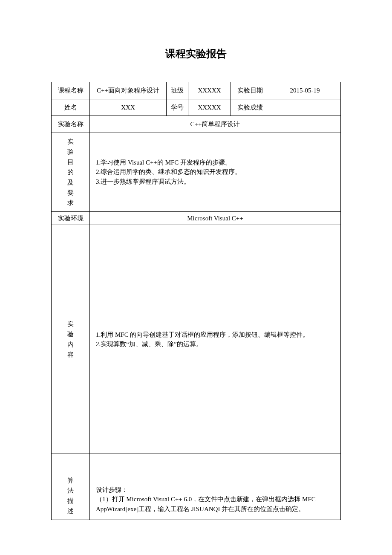 Image resolution: width=392 pixels, height=555 pixels. What do you see at coordinates (215, 490) in the screenshot?
I see `algorithm-line: 设计步骤：` at bounding box center [215, 490].